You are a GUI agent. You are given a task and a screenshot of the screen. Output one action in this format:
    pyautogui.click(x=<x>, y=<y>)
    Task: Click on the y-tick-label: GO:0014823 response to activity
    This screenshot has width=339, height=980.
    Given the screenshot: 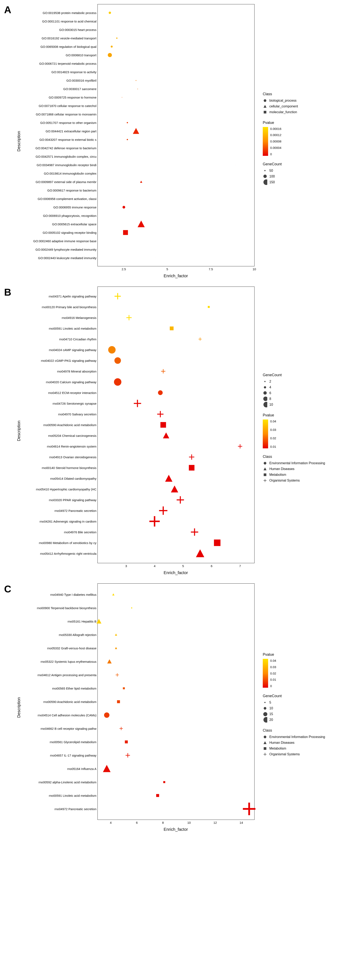 What is the action you would take?
    pyautogui.click(x=75, y=72)
    